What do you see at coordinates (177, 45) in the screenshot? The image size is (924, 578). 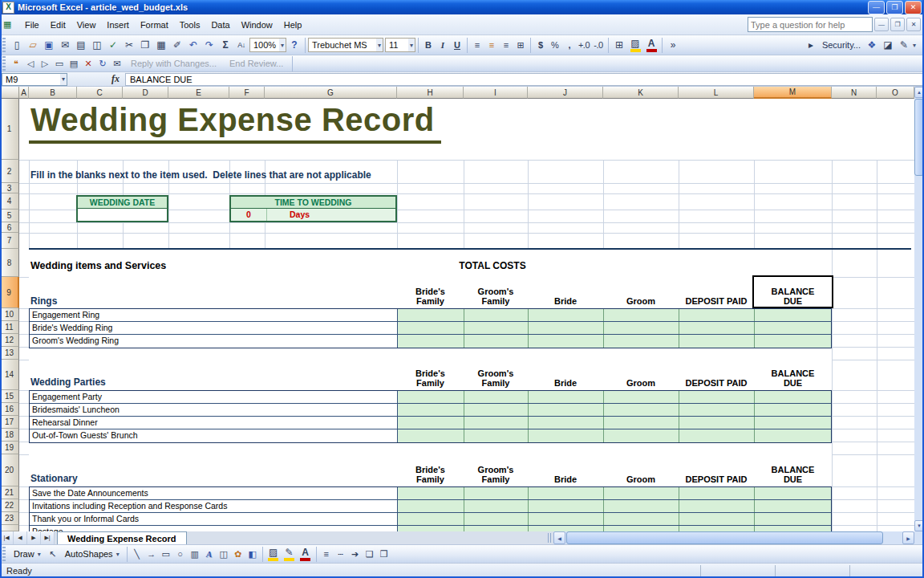 I see `format-painter-icon: ✐` at bounding box center [177, 45].